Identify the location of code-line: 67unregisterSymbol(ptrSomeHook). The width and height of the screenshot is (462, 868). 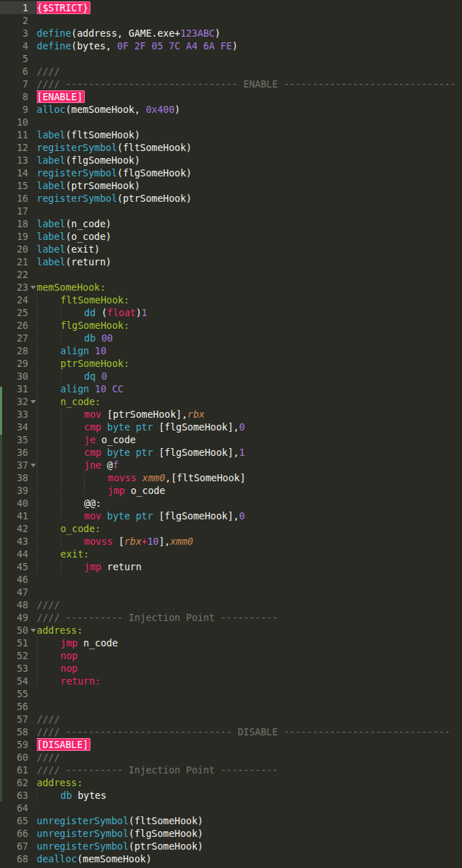
(231, 846).